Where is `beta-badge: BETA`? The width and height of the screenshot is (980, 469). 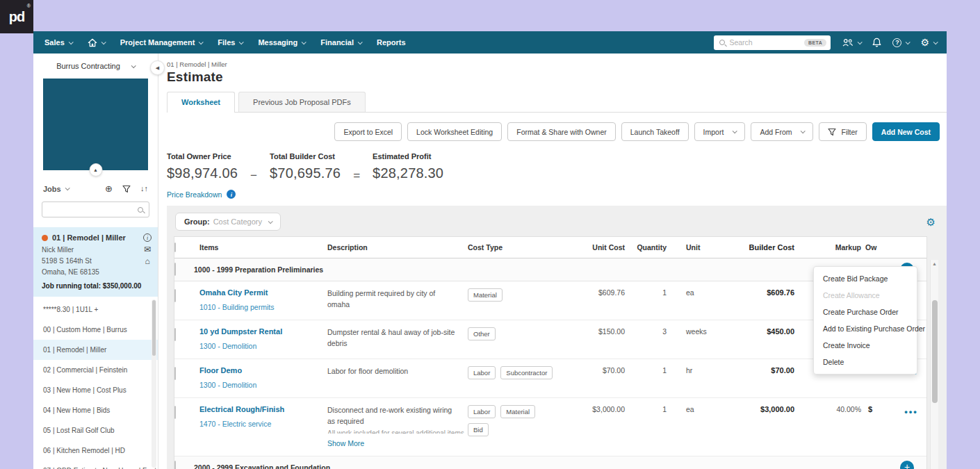
beta-badge: BETA is located at coordinates (816, 43).